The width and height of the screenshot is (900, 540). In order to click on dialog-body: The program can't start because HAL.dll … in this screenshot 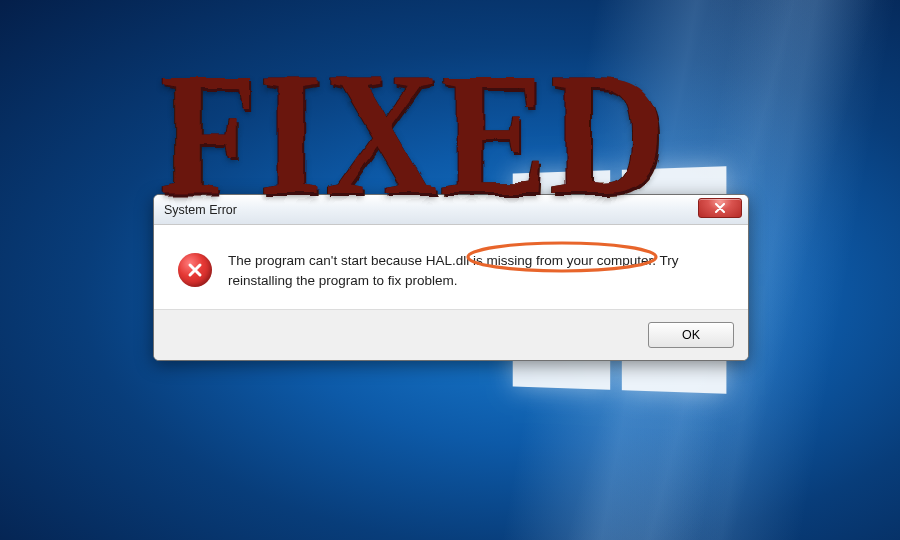, I will do `click(451, 267)`.